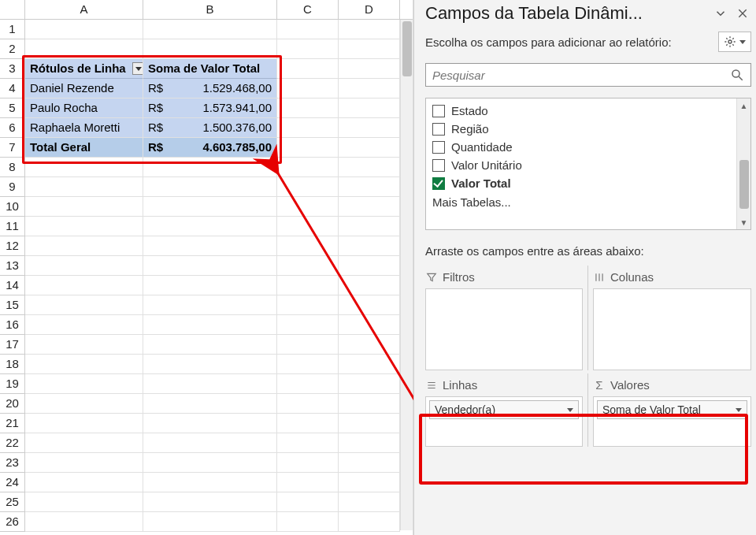  What do you see at coordinates (13, 443) in the screenshot?
I see `row-22-header: 22` at bounding box center [13, 443].